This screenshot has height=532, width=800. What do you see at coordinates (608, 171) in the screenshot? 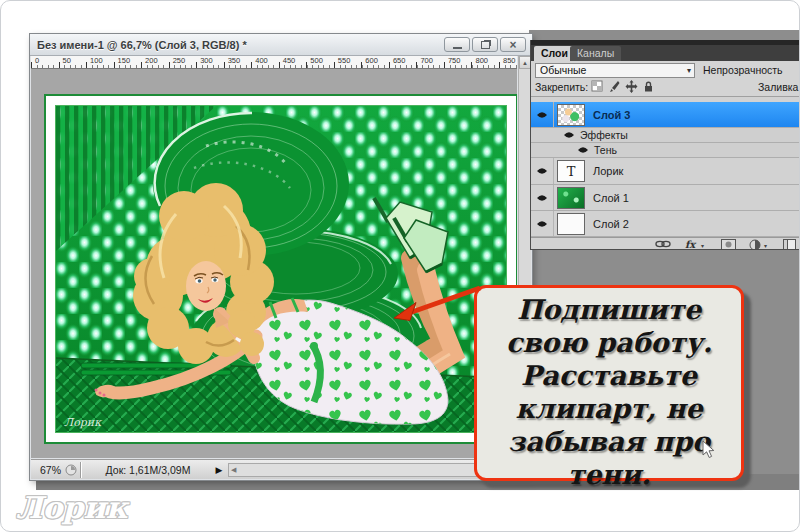
I see `layer-name: Лорик` at bounding box center [608, 171].